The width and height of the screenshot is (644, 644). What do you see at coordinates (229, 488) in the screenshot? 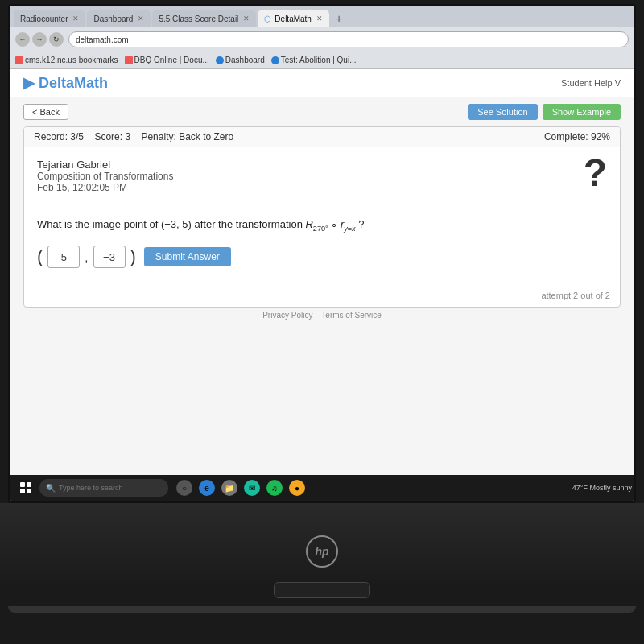
I see `taskbar-files-icon: 📁` at bounding box center [229, 488].